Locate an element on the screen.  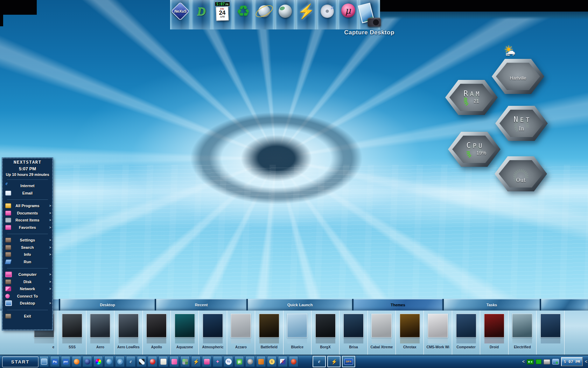
quicklaunch-cutter is located at coordinates (141, 362).